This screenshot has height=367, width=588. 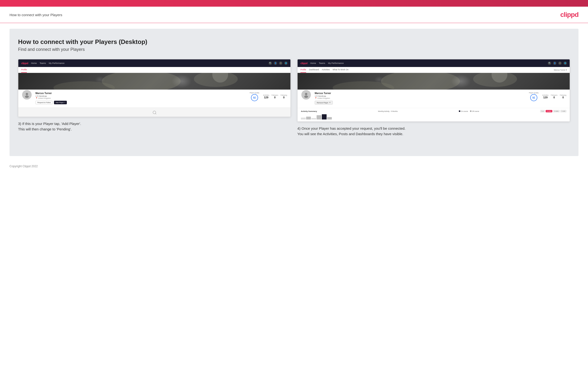 What do you see at coordinates (341, 70) in the screenshot?
I see `tab-whattoworkon-right: What To Work On` at bounding box center [341, 70].